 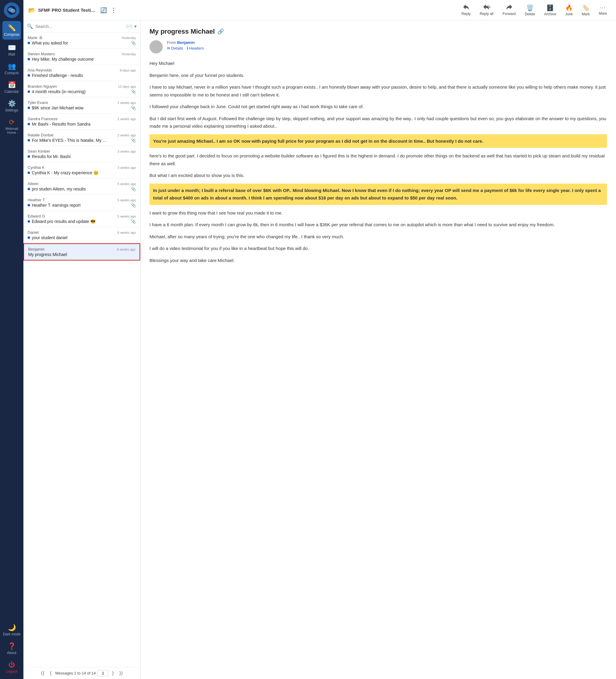 I want to click on email-subject: pro studen Aileen, my results, so click(x=59, y=189).